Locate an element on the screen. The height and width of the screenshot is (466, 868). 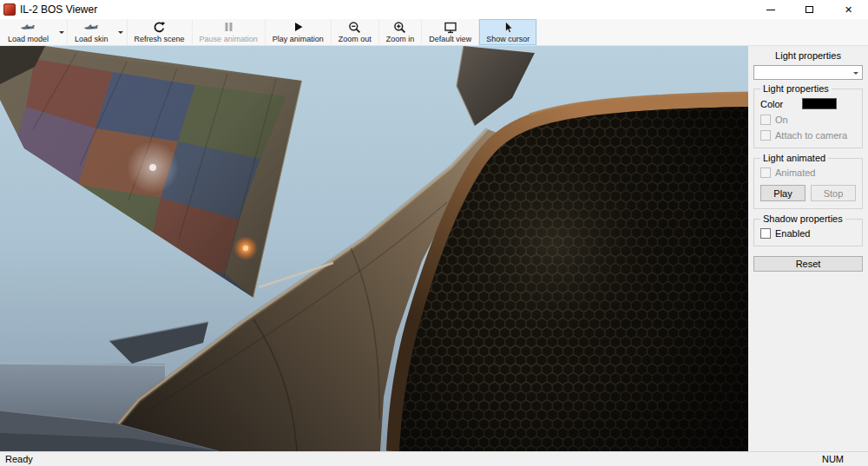
attach-to-camera-label: Attach to camera is located at coordinates (811, 135).